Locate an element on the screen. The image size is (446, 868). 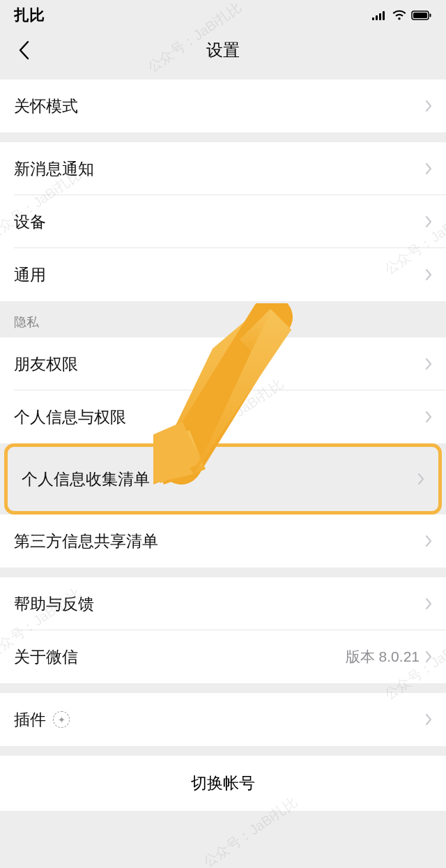
status-bar: 扎比 is located at coordinates (223, 15).